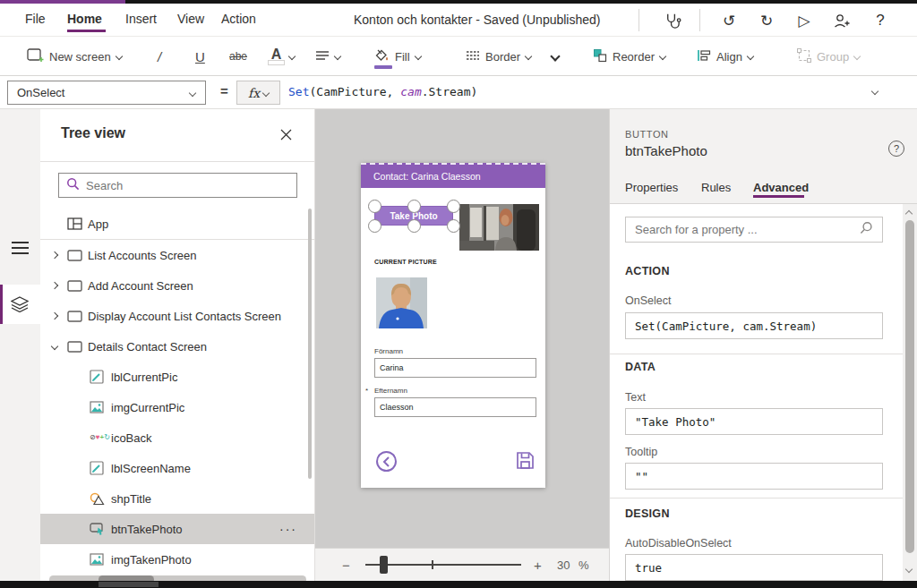 The width and height of the screenshot is (917, 588). I want to click on scrollbar-thumb, so click(910, 387).